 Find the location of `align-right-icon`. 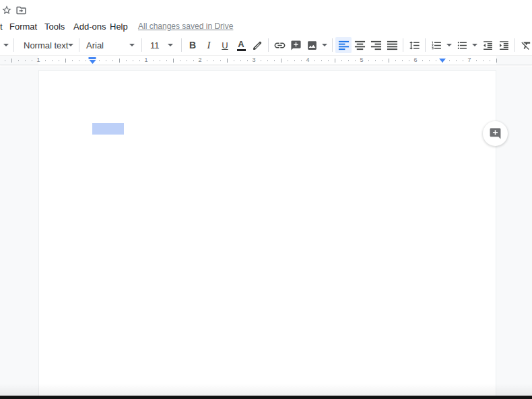

align-right-icon is located at coordinates (376, 46).